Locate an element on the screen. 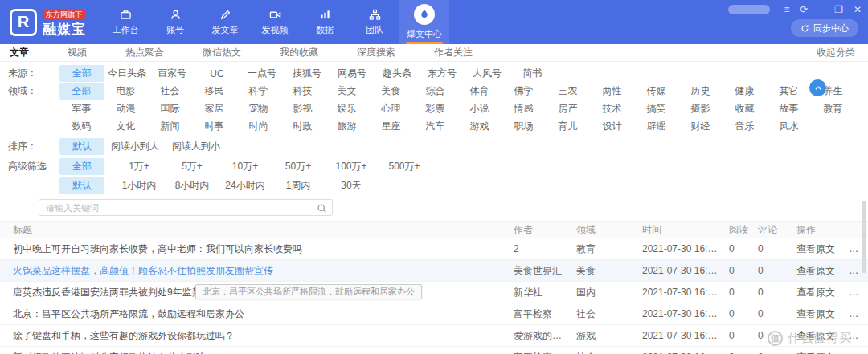  filter-chip: 情感 is located at coordinates (524, 109).